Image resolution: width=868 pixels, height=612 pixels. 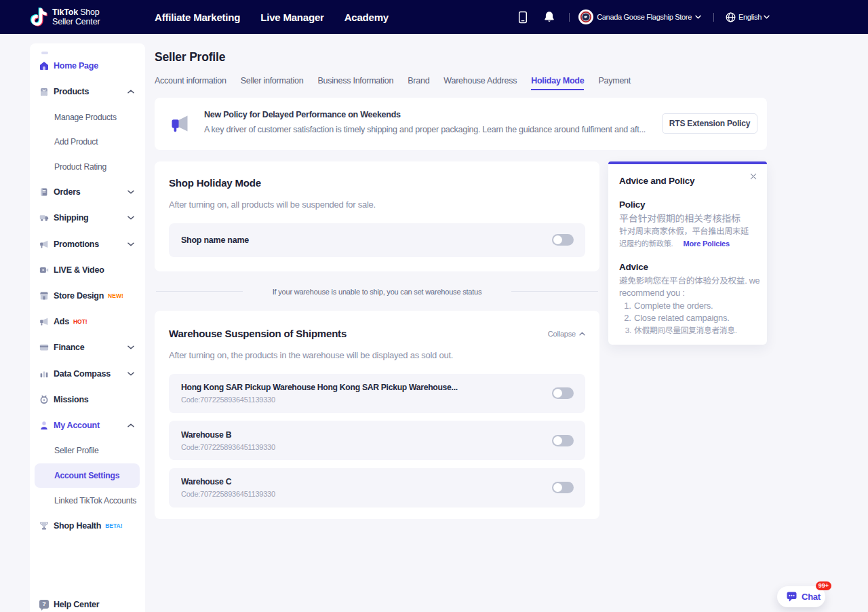 I want to click on credit-card-icon, so click(x=44, y=347).